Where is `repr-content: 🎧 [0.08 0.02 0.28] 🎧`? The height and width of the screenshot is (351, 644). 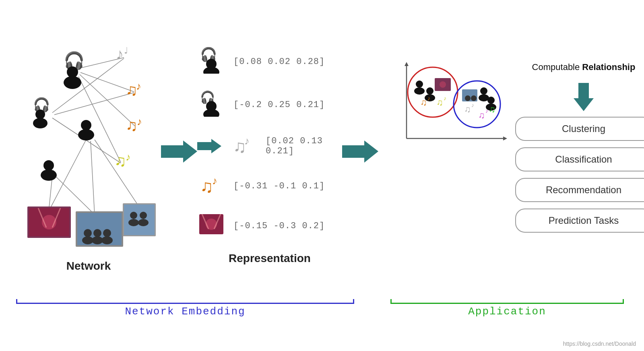 repr-content: 🎧 [0.08 0.02 0.28] 🎧 is located at coordinates (270, 143).